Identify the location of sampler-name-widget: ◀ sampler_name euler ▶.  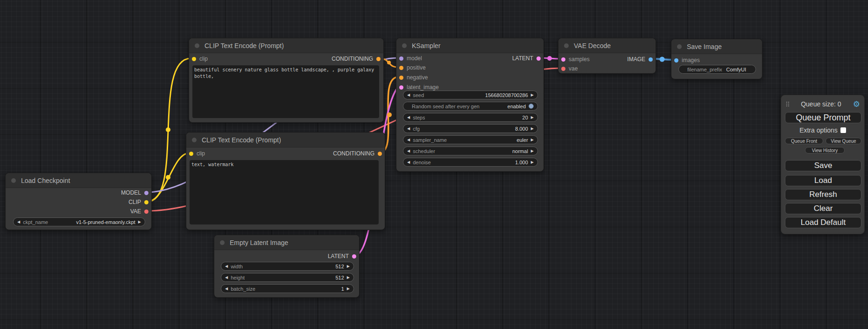
(471, 140).